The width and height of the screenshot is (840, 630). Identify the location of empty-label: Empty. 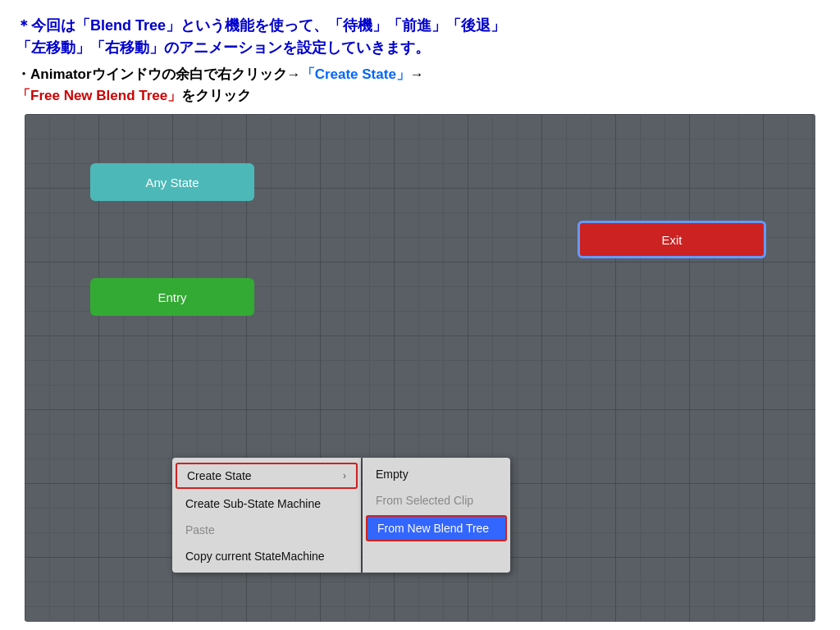
(392, 474).